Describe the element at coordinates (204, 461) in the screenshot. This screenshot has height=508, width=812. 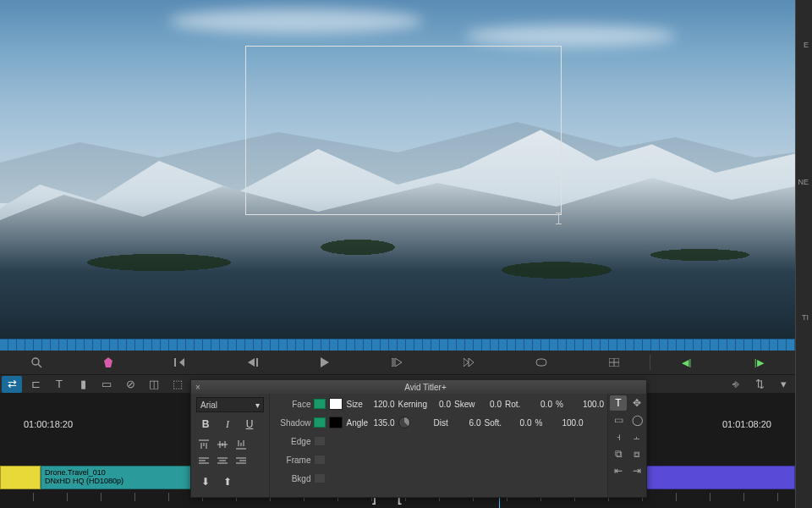
I see `align-left-button` at that location.